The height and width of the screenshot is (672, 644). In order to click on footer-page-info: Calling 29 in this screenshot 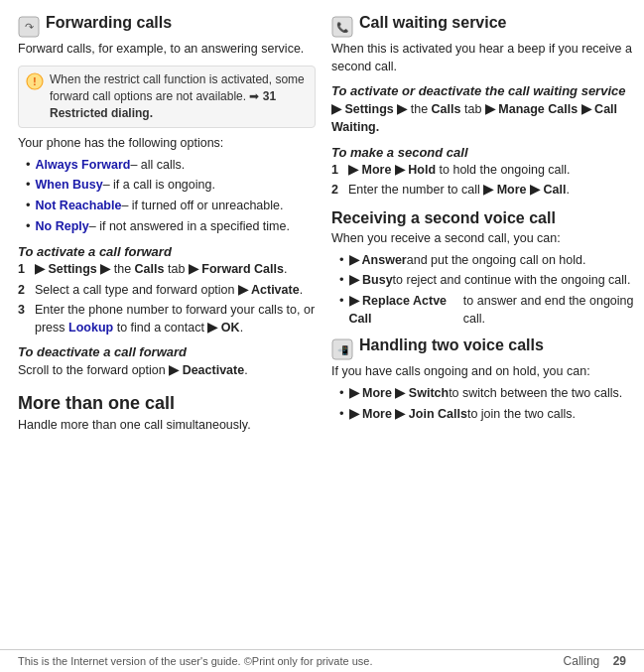, I will do `click(589, 661)`.